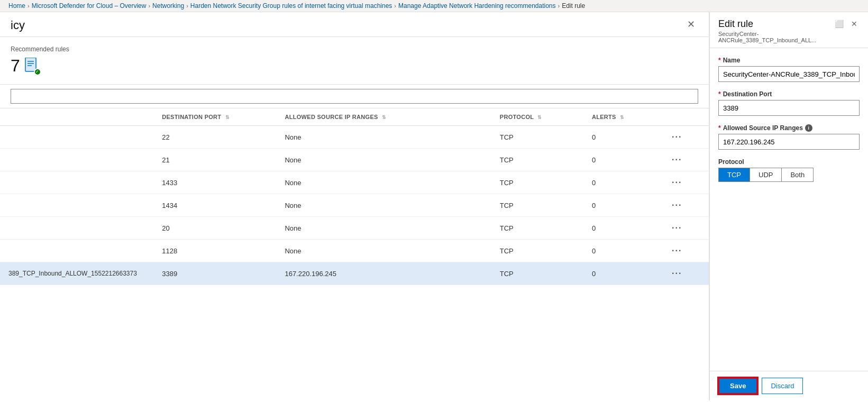 This screenshot has width=868, height=402. Describe the element at coordinates (434, 6) in the screenshot. I see `breadcrumb: Home › Microsoft Defender for Cloud – Ov…` at that location.